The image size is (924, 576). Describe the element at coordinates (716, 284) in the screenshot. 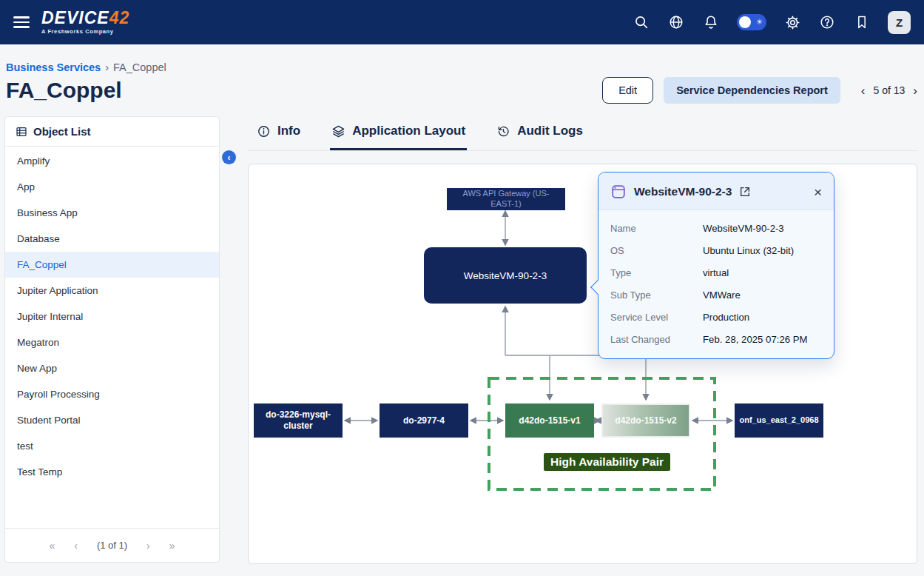

I see `popup-body: Name WebsiteVM-90-2-3 OS Ubuntu Linux (3…` at that location.